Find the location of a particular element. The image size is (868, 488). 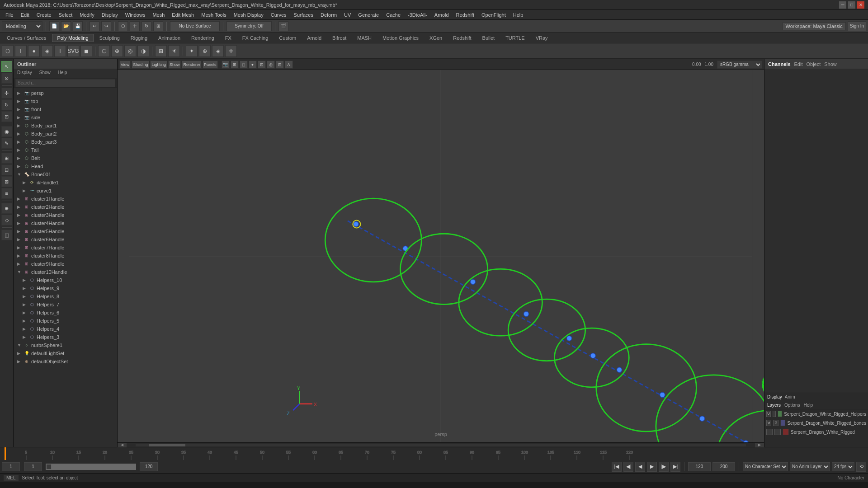

scale-tool-btn: ⊞ is located at coordinates (158, 26).